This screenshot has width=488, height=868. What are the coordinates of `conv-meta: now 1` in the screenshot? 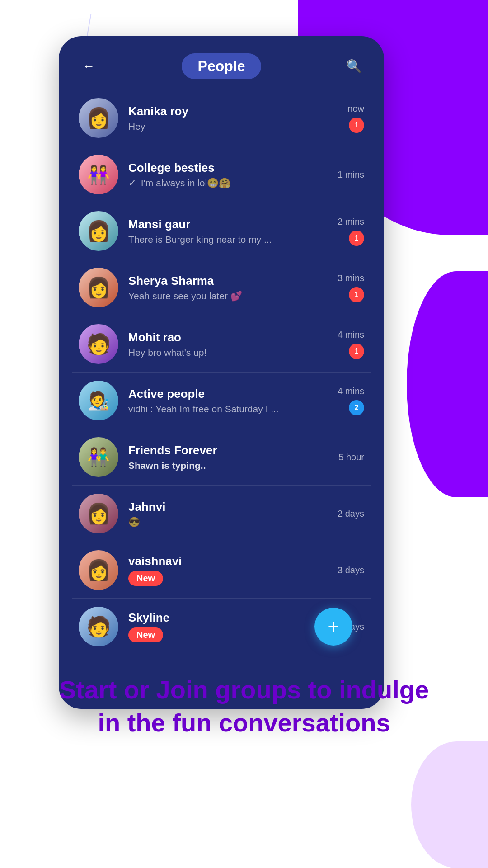 It's located at (356, 118).